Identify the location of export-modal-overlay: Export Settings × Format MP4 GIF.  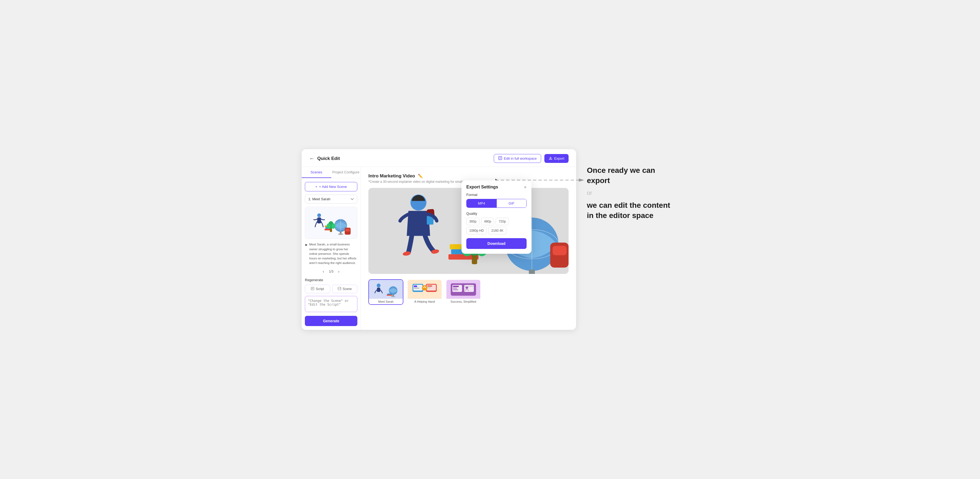
(496, 217).